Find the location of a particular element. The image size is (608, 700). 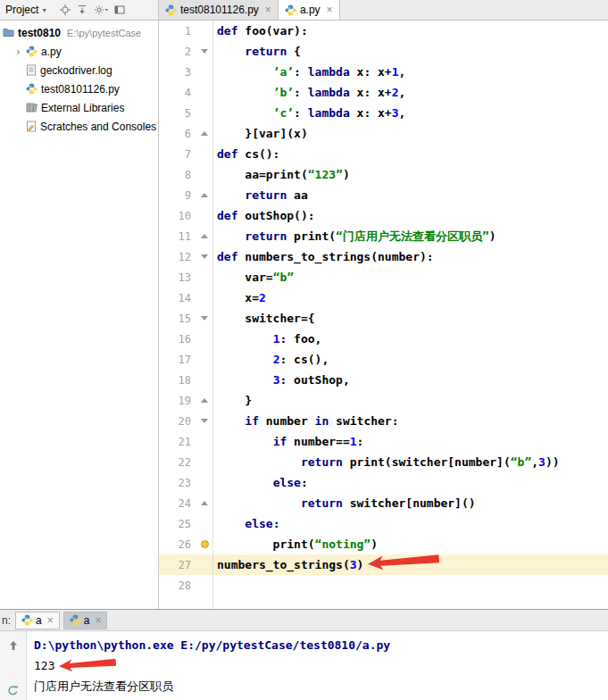

code-line-18: 18 3: outShop, is located at coordinates (384, 380).